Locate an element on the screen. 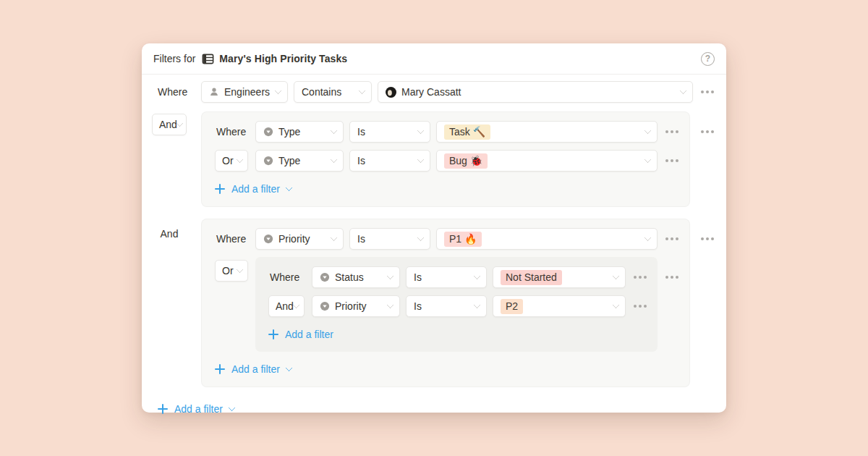 The image size is (868, 456). operator-label: And is located at coordinates (168, 124).